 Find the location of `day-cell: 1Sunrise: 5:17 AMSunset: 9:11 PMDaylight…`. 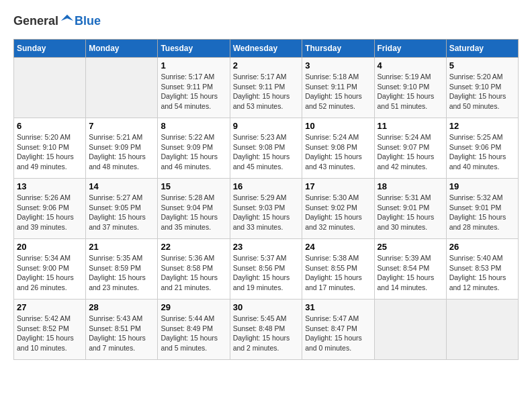

day-cell: 1Sunrise: 5:17 AMSunset: 9:11 PMDaylight… is located at coordinates (193, 88).